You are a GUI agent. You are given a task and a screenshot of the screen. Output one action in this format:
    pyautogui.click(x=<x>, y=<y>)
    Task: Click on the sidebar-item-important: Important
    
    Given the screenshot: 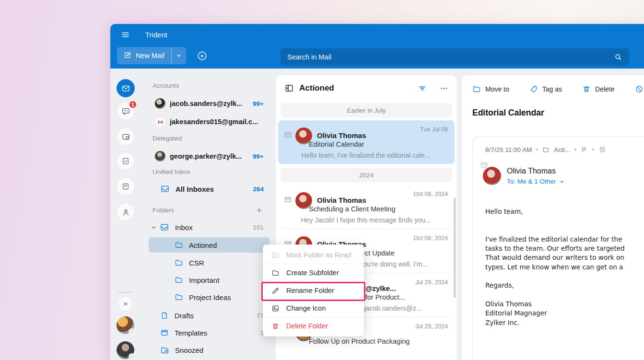 What is the action you would take?
    pyautogui.click(x=209, y=280)
    